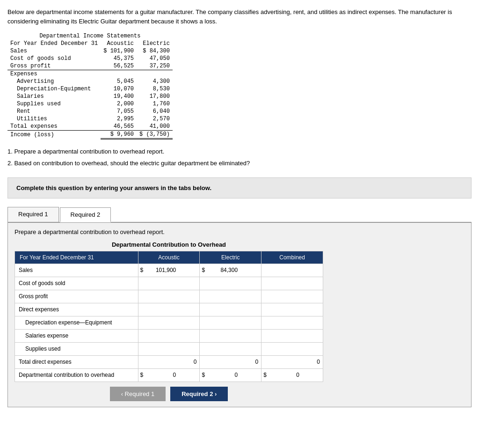 This screenshot has height=448, width=479. I want to click on income-row-sales-electric: $ 84,300, so click(154, 51).